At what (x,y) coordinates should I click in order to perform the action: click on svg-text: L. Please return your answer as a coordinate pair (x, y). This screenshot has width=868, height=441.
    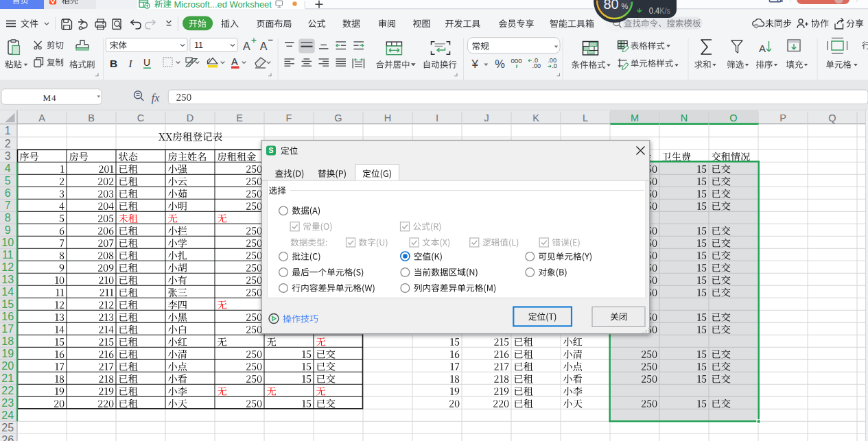
    Looking at the image, I should click on (585, 118).